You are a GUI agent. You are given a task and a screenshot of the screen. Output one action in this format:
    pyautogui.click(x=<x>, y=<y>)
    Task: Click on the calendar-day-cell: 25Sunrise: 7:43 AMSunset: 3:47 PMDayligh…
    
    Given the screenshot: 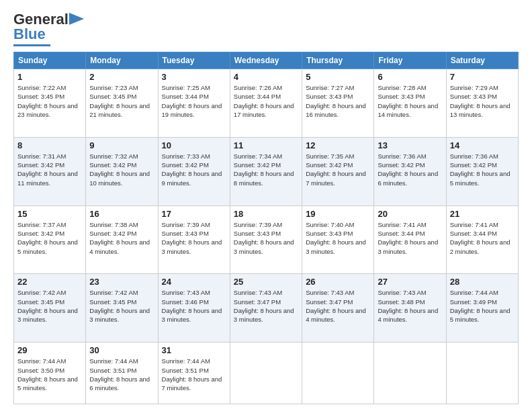 What is the action you would take?
    pyautogui.click(x=266, y=308)
    